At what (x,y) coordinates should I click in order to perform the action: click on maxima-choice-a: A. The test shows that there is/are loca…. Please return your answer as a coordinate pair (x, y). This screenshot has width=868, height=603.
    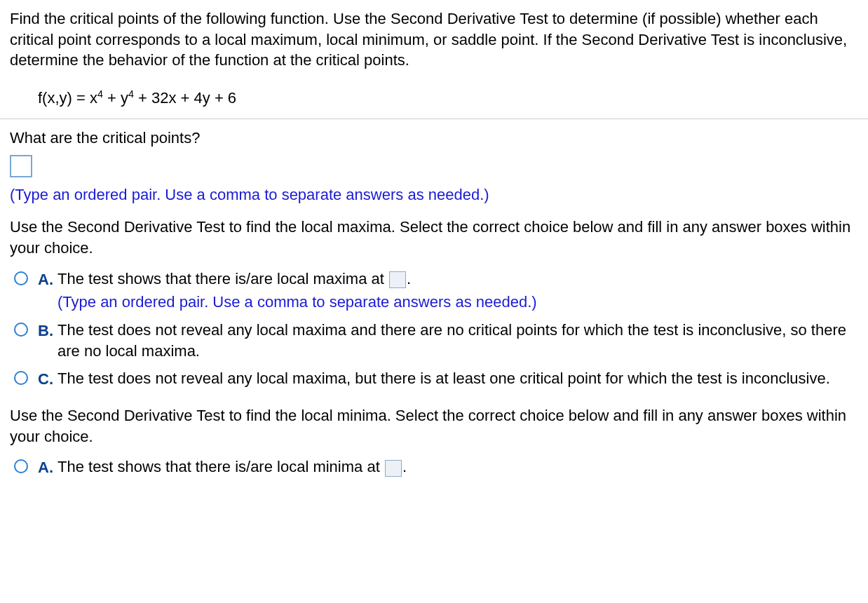
    Looking at the image, I should click on (436, 290).